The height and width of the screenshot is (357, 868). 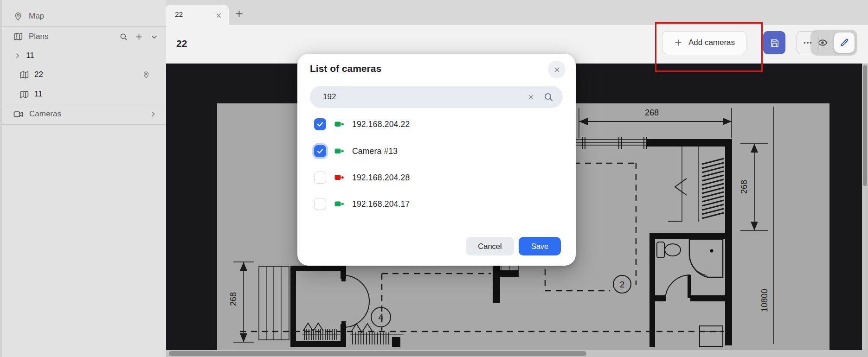 What do you see at coordinates (774, 43) in the screenshot?
I see `save-plan-button` at bounding box center [774, 43].